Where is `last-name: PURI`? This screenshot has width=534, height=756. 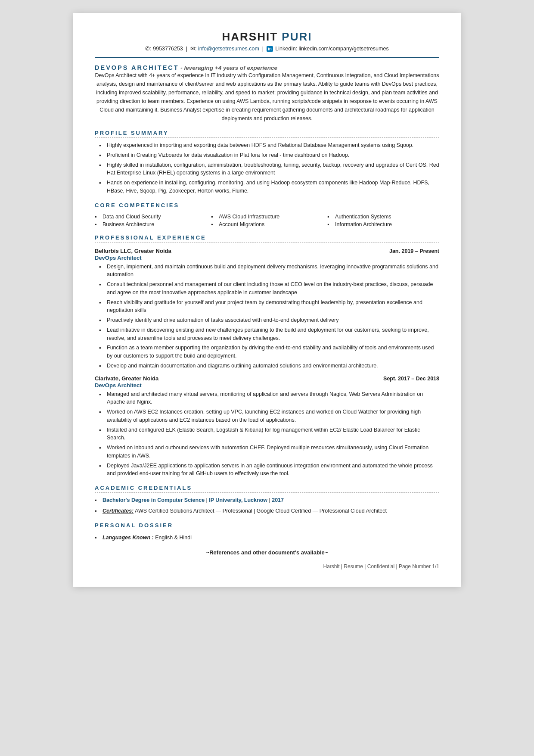
last-name: PURI is located at coordinates (297, 37).